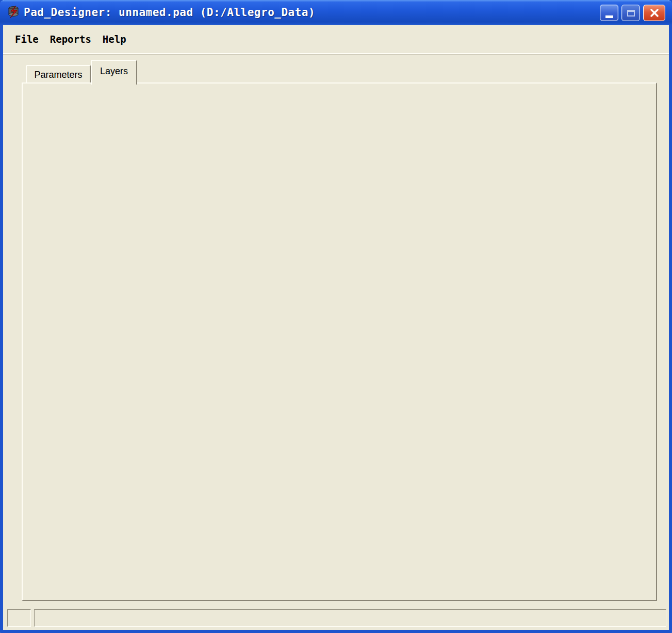  What do you see at coordinates (631, 13) in the screenshot?
I see `maximize-icon` at bounding box center [631, 13].